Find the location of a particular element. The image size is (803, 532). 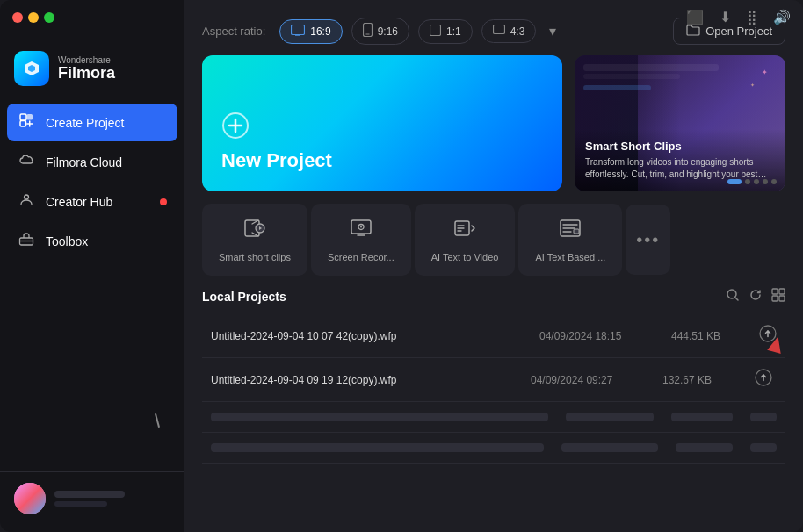

aspect-16-9-label: 16:9 is located at coordinates (320, 32).